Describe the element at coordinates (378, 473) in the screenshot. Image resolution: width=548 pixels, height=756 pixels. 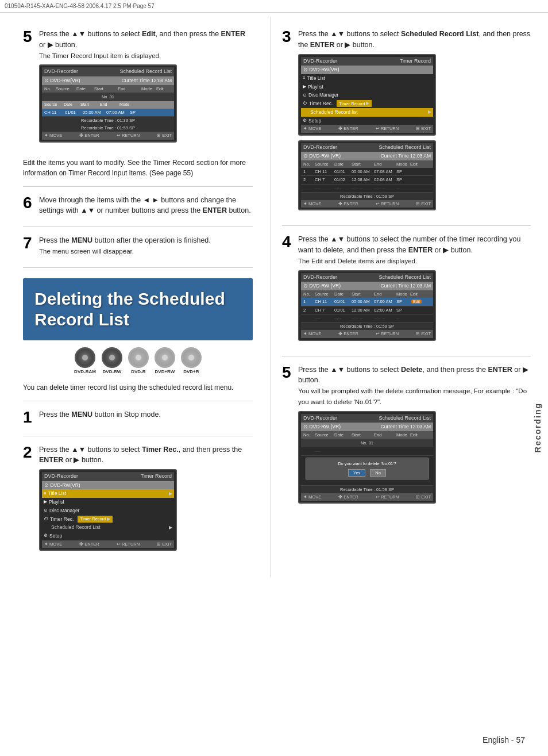
I see `dialog-no-button: No` at that location.